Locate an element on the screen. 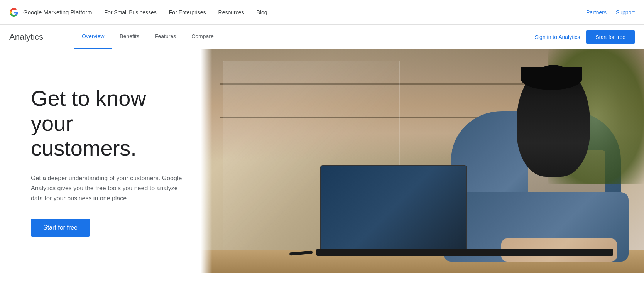 This screenshot has width=644, height=301. nav-link-support: Support is located at coordinates (625, 12).